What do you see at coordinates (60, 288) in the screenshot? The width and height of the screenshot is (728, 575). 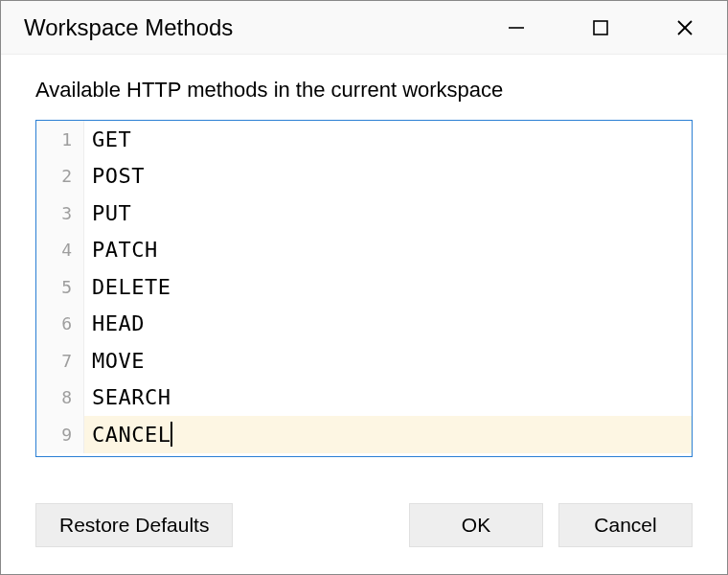 I see `line-number: 5` at bounding box center [60, 288].